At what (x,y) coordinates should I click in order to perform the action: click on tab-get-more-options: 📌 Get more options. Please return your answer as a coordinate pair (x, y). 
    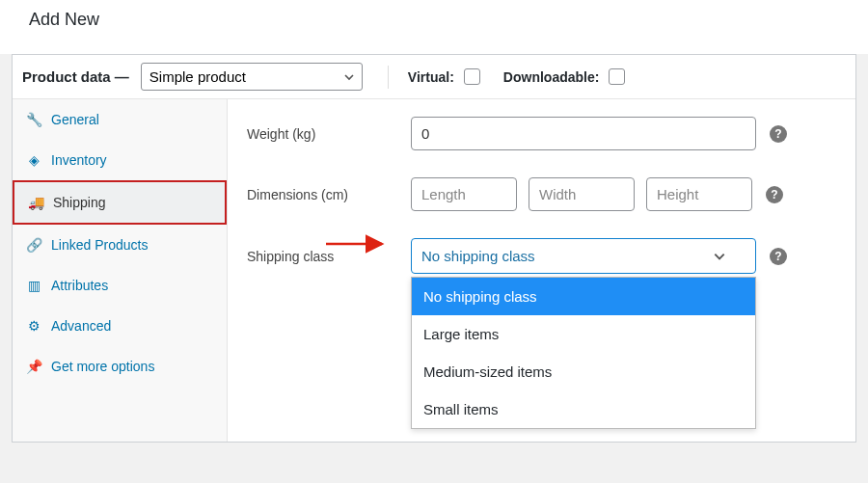
    Looking at the image, I should click on (120, 366).